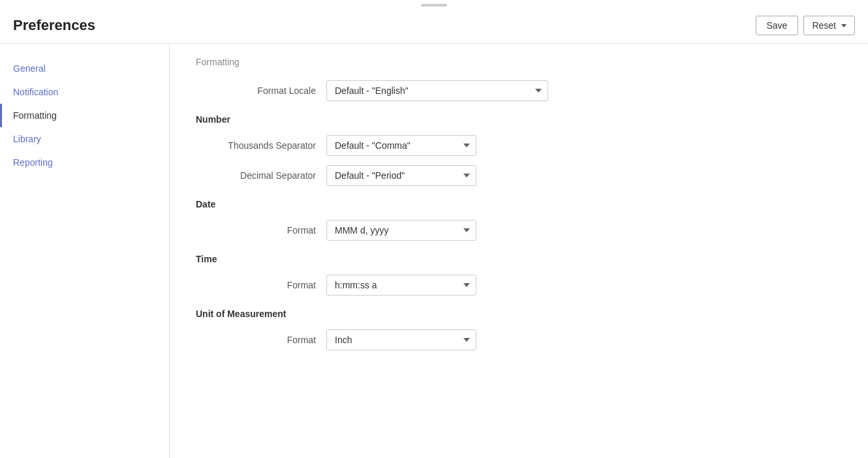 This screenshot has height=458, width=868. Describe the element at coordinates (261, 230) in the screenshot. I see `date-format-label: Format` at that location.